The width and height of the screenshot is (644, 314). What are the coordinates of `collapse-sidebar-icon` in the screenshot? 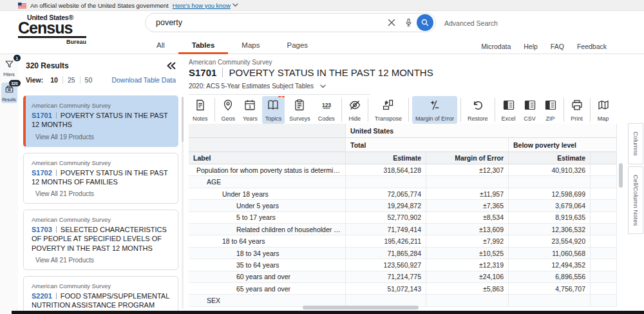 It's located at (171, 66).